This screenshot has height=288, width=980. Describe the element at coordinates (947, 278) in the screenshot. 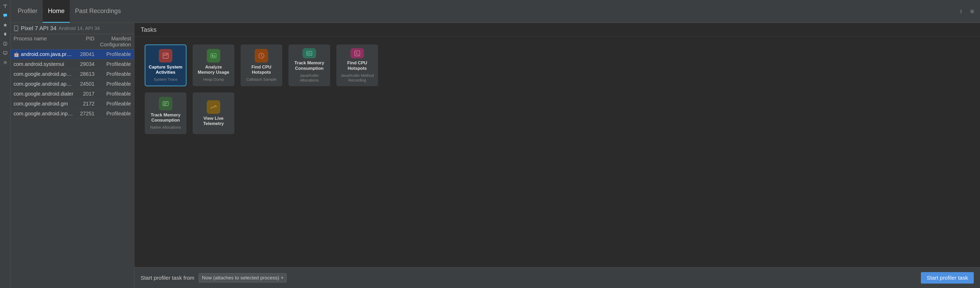

I see `start-profiler-button: Start profiler task` at that location.